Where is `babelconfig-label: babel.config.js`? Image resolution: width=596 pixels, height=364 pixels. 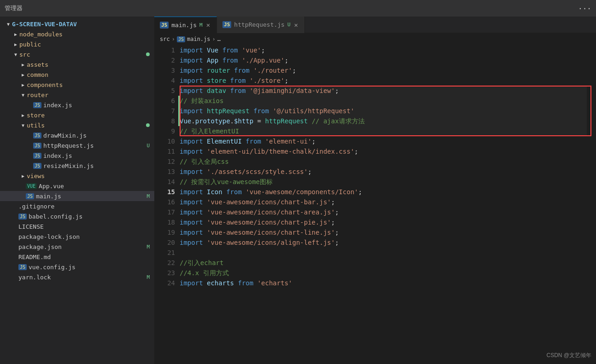
babelconfig-label: babel.config.js is located at coordinates (91, 216).